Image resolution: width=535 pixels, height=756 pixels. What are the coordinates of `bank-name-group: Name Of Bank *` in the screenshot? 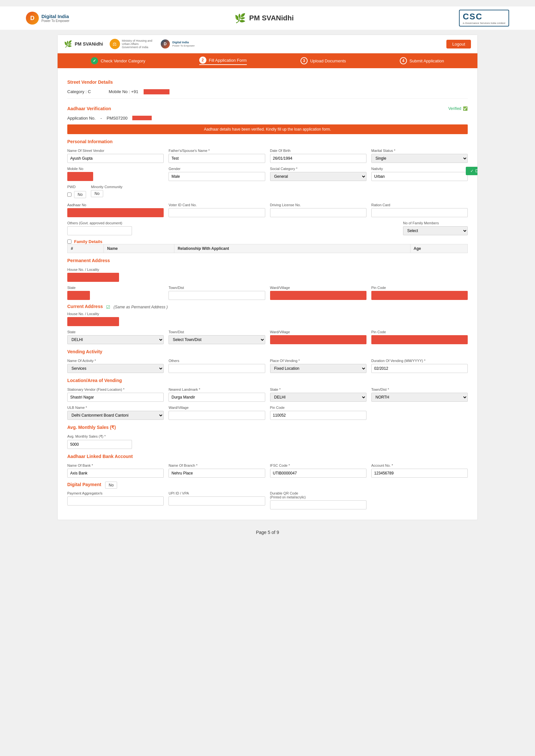 It's located at (115, 471).